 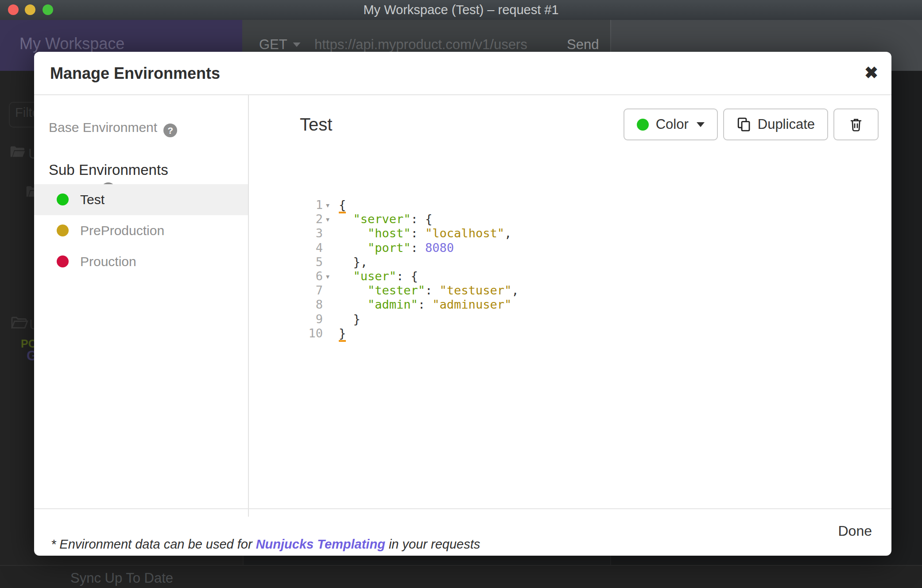 I want to click on code-text: "port": 8080, so click(x=396, y=248).